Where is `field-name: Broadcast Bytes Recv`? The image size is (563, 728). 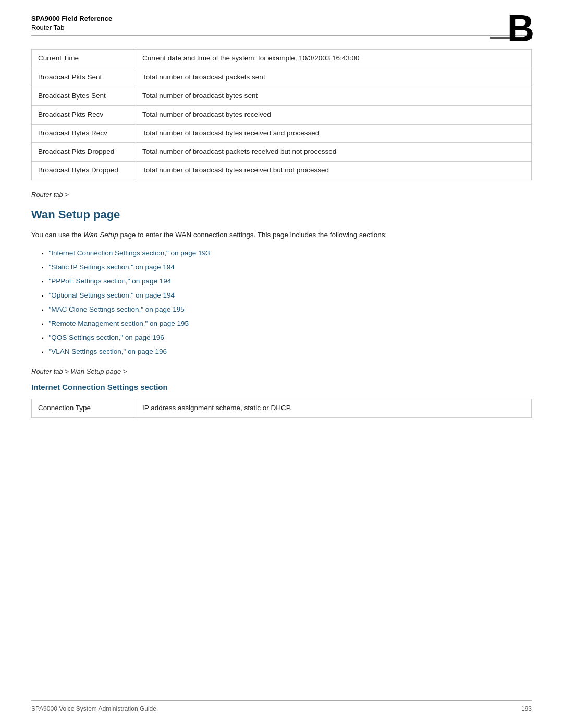 field-name: Broadcast Bytes Recv is located at coordinates (84, 133).